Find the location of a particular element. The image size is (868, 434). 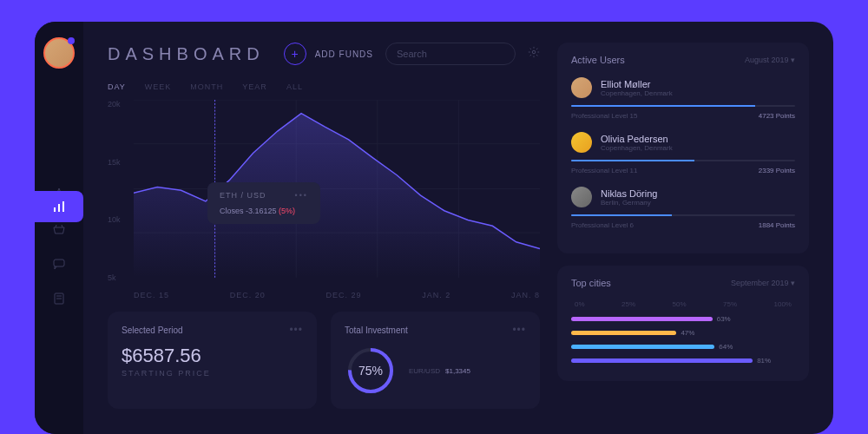

search-input is located at coordinates (457, 54).